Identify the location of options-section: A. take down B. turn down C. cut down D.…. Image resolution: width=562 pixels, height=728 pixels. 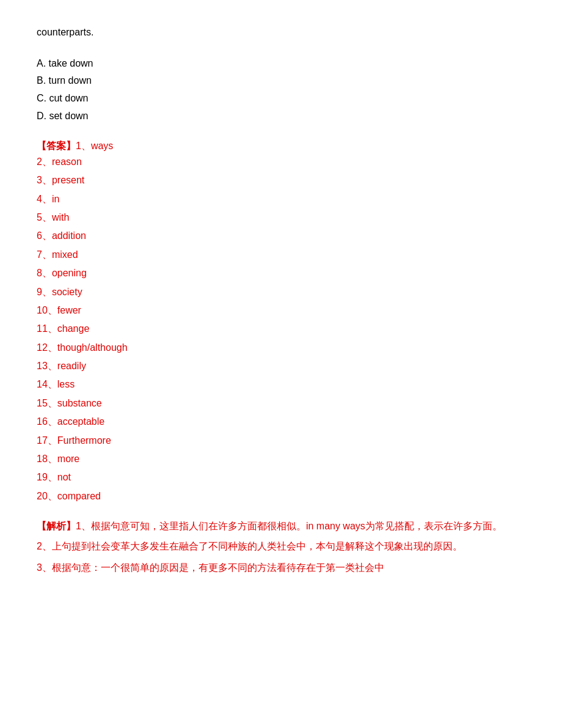
(281, 90).